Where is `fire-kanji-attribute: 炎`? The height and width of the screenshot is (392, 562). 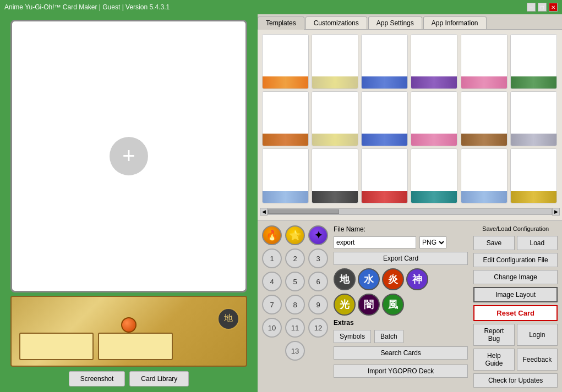 fire-kanji-attribute: 炎 is located at coordinates (393, 279).